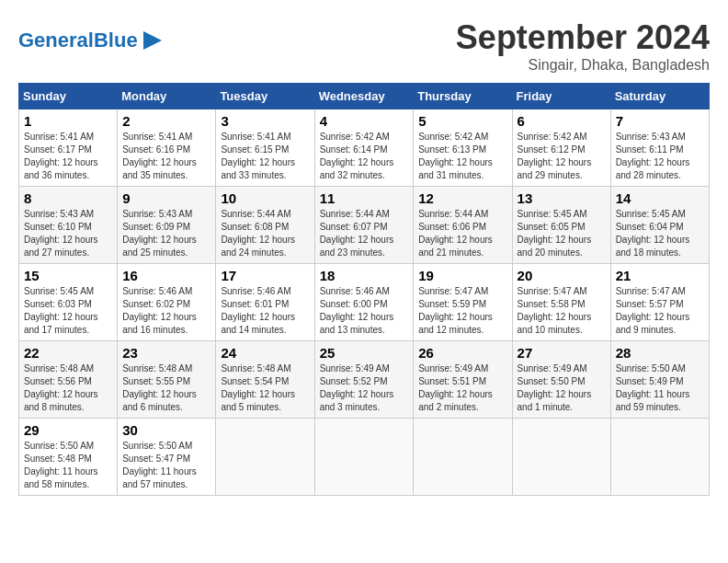 This screenshot has height=563, width=728. What do you see at coordinates (61, 156) in the screenshot?
I see `day-info: Sunrise: 5:41 AMSunset: 6:17 PMDaylight:…` at bounding box center [61, 156].